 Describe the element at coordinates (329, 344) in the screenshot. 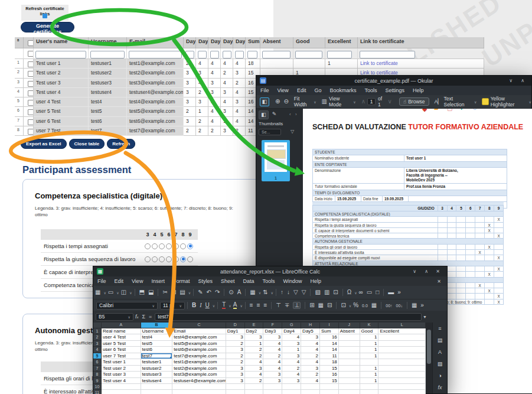

I see `cell-I3: 14` at that location.